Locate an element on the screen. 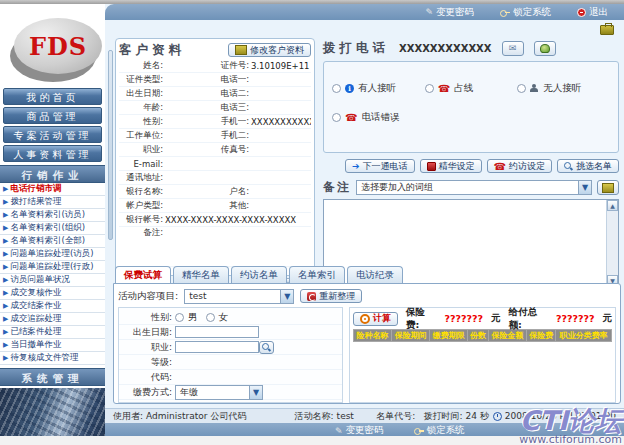  customer-row: 职业: 传真号: is located at coordinates (215, 150).